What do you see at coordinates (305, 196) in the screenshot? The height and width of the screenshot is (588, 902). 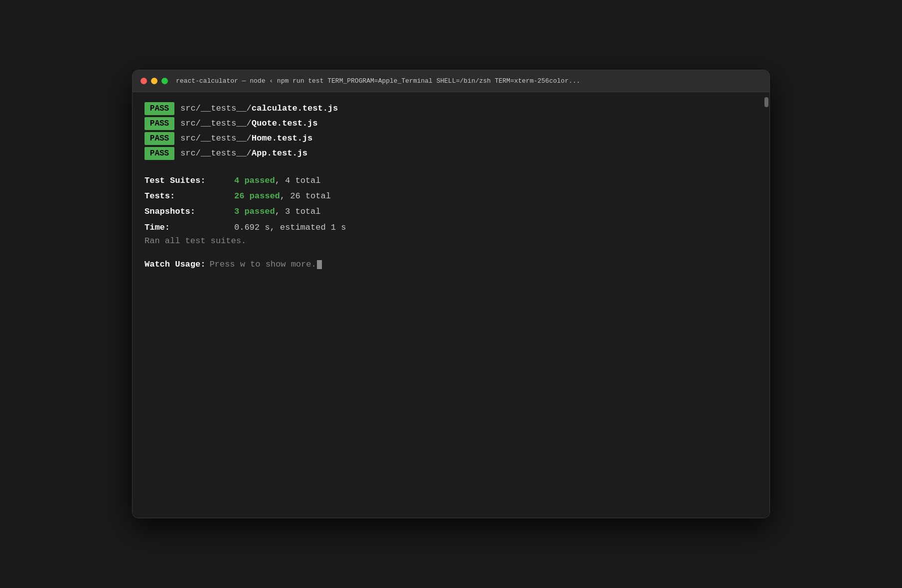 I see `stat-tests-rest: , 26 total` at bounding box center [305, 196].